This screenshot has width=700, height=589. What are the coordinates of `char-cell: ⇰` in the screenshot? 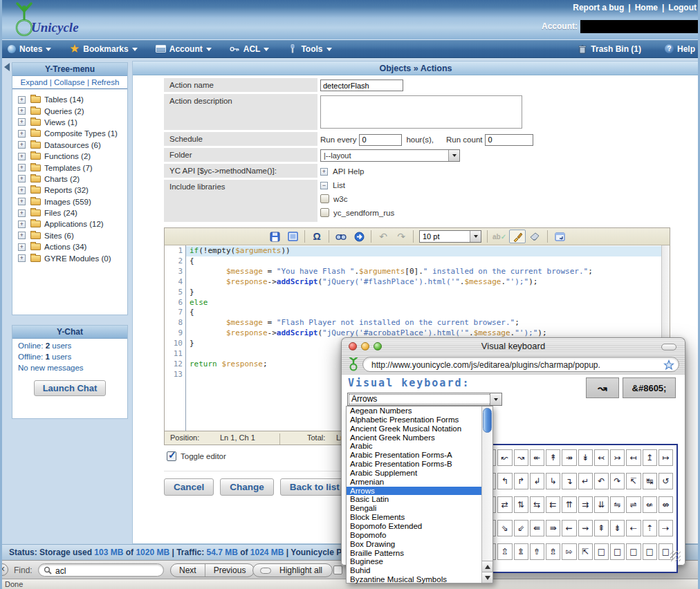 It's located at (569, 552).